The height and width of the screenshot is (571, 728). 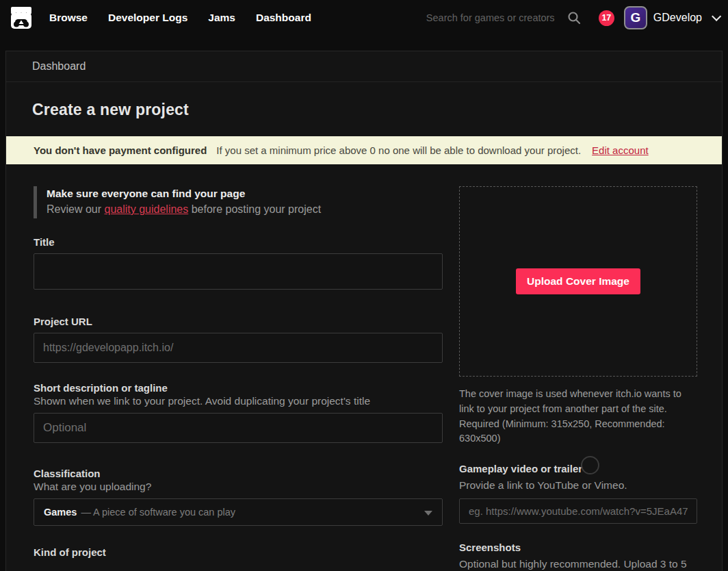 I want to click on breadcrumb-bar: Dashboard, so click(x=364, y=67).